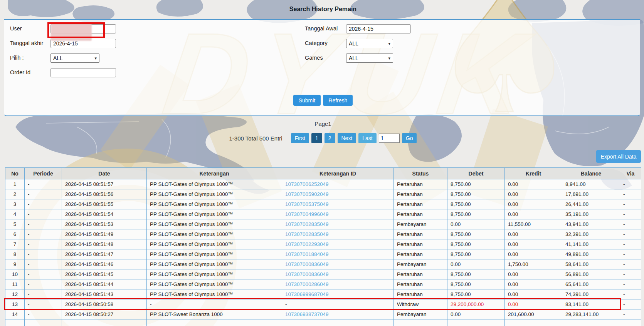 This screenshot has height=326, width=644. I want to click on tanggal-awal-input, so click(378, 29).